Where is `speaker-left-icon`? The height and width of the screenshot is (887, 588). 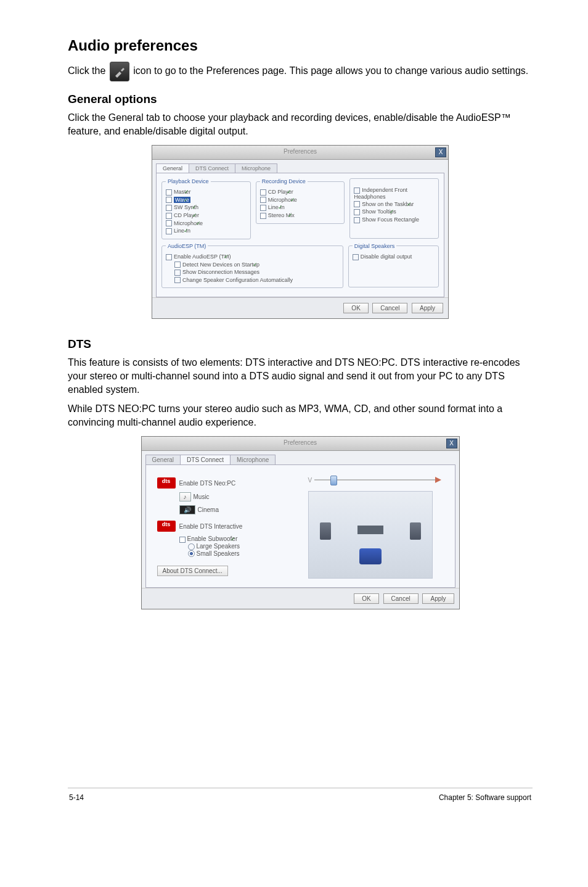 speaker-left-icon is located at coordinates (325, 531).